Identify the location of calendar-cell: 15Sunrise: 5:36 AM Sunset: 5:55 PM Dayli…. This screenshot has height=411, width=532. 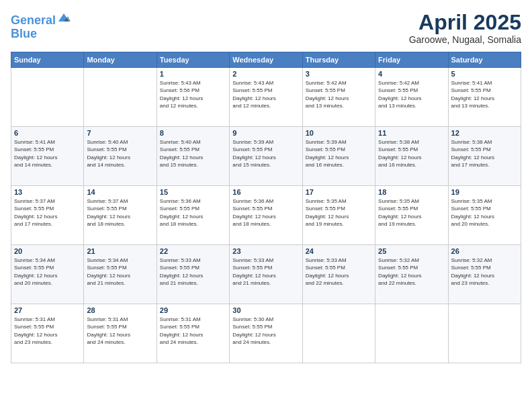
(193, 216).